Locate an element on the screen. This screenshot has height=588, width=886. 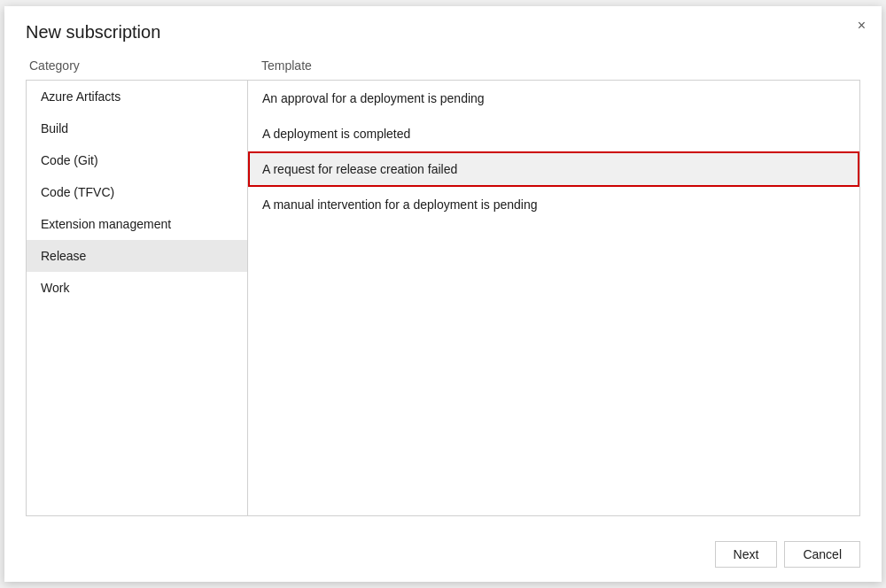
category-item-code-tfvc: Code (TFVC) is located at coordinates (136, 192).